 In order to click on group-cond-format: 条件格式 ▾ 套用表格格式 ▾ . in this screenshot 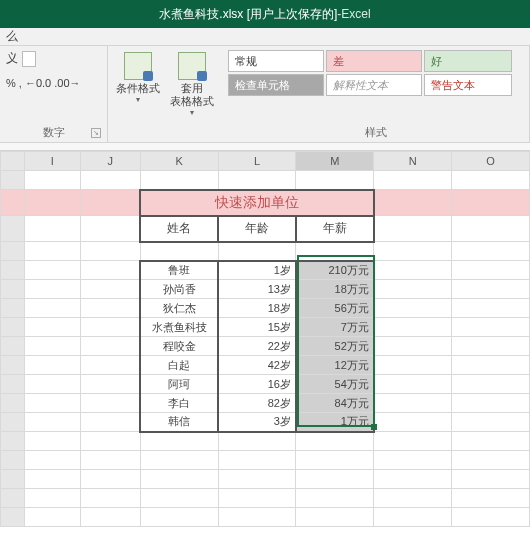, I will do `click(165, 94)`.